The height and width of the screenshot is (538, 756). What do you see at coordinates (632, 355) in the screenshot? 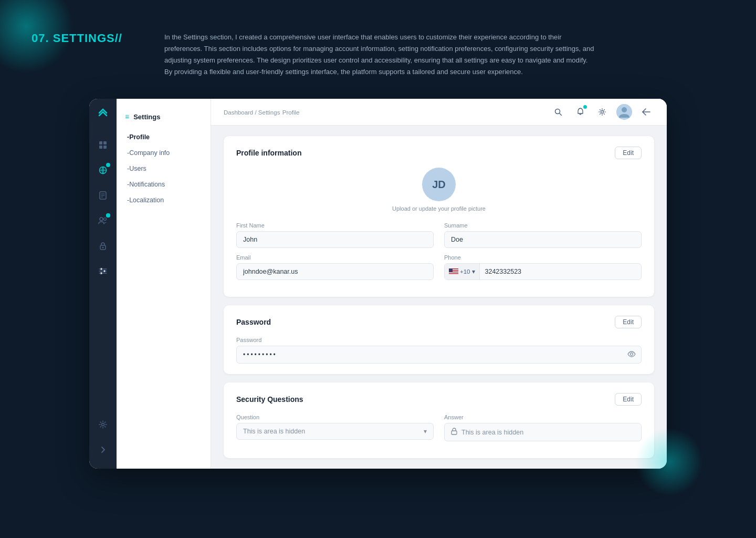
I see `password-toggle-icon` at bounding box center [632, 355].